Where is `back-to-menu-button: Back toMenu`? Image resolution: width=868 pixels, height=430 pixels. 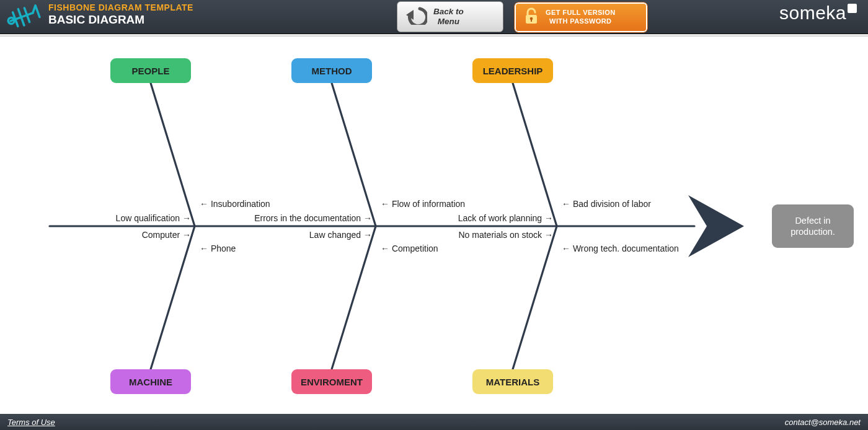 back-to-menu-button: Back toMenu is located at coordinates (450, 17).